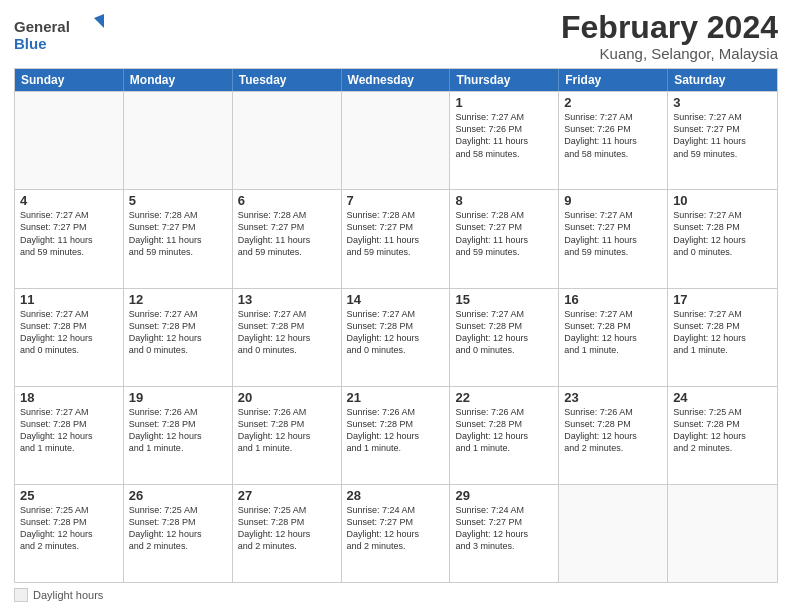 The height and width of the screenshot is (612, 792). What do you see at coordinates (288, 436) in the screenshot?
I see `calendar-cell: 20Sunrise: 7:26 AM Sunset: 7:28 PM Dayli…` at bounding box center [288, 436].